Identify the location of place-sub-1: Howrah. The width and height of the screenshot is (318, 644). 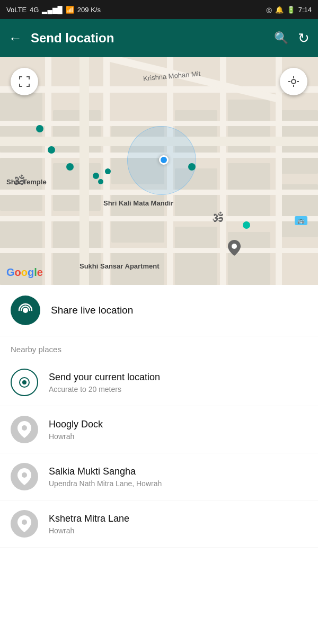
(178, 436).